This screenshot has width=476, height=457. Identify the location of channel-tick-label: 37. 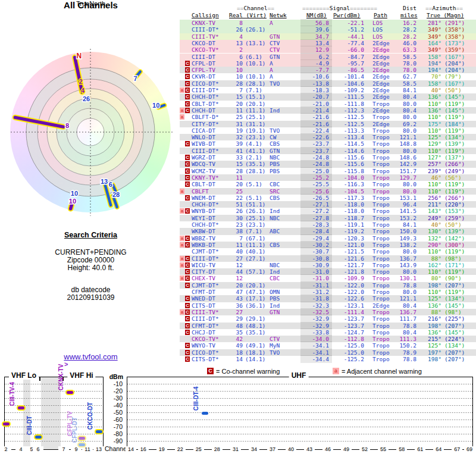
(273, 449).